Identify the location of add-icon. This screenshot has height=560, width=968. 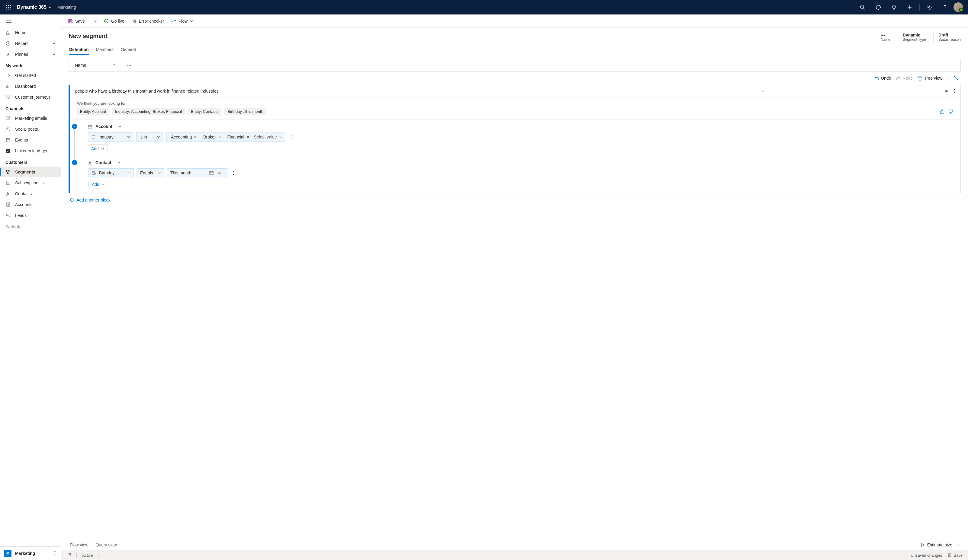
(910, 7).